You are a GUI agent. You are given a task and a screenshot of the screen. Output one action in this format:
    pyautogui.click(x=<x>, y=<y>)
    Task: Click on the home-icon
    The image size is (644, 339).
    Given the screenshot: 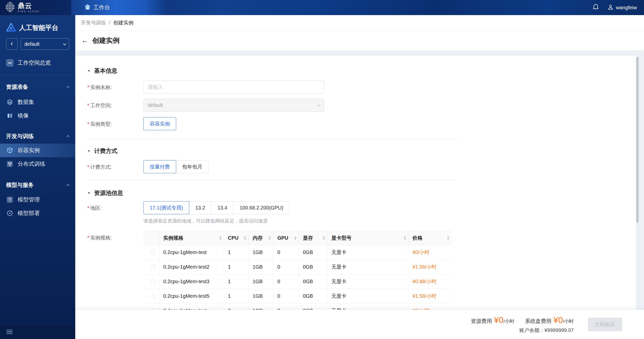 What is the action you would take?
    pyautogui.click(x=88, y=8)
    